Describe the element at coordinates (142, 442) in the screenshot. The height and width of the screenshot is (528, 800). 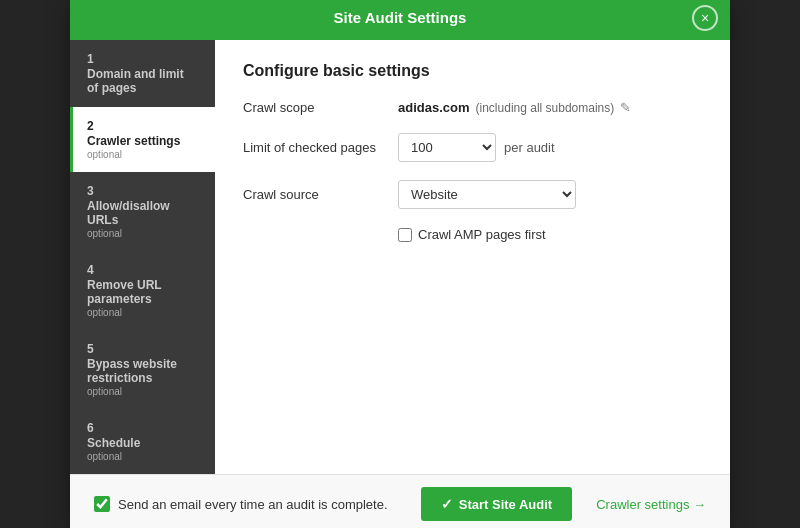
I see `sidebar-item-schedule: 6 Schedule optional` at that location.